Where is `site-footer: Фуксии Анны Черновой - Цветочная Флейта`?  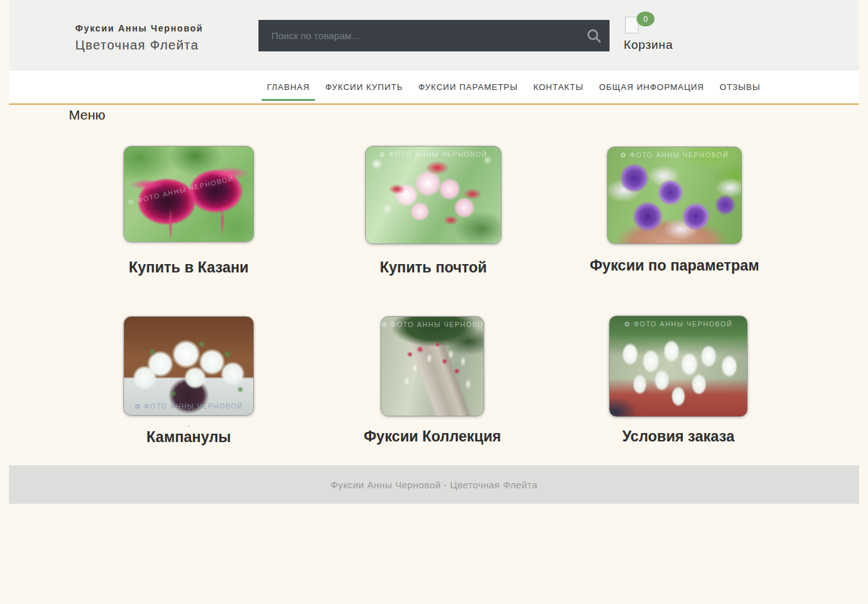 site-footer: Фуксии Анны Черновой - Цветочная Флейта is located at coordinates (434, 484).